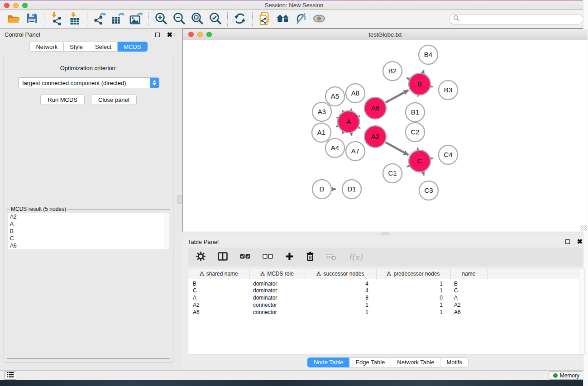 The height and width of the screenshot is (386, 588). What do you see at coordinates (219, 298) in the screenshot?
I see `table-cell: A` at bounding box center [219, 298].